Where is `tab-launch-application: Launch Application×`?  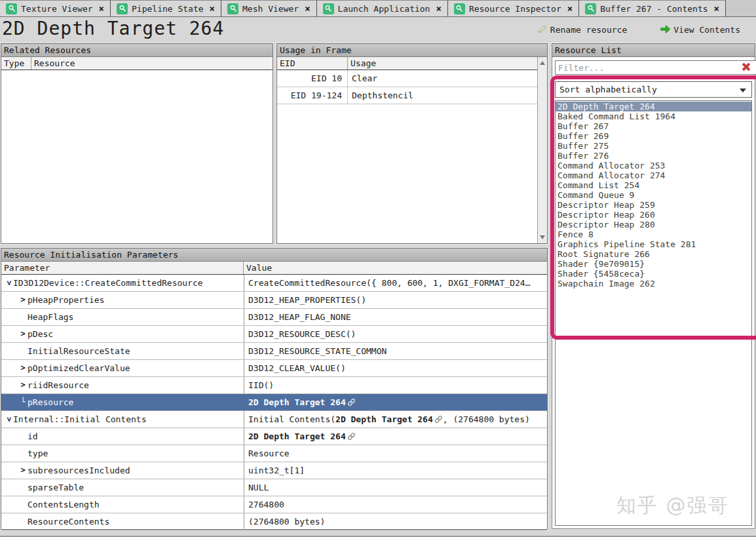
tab-launch-application: Launch Application× is located at coordinates (383, 8).